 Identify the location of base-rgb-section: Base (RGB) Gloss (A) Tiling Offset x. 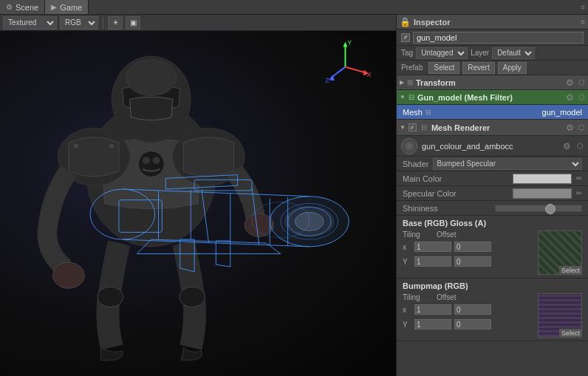
(492, 247).